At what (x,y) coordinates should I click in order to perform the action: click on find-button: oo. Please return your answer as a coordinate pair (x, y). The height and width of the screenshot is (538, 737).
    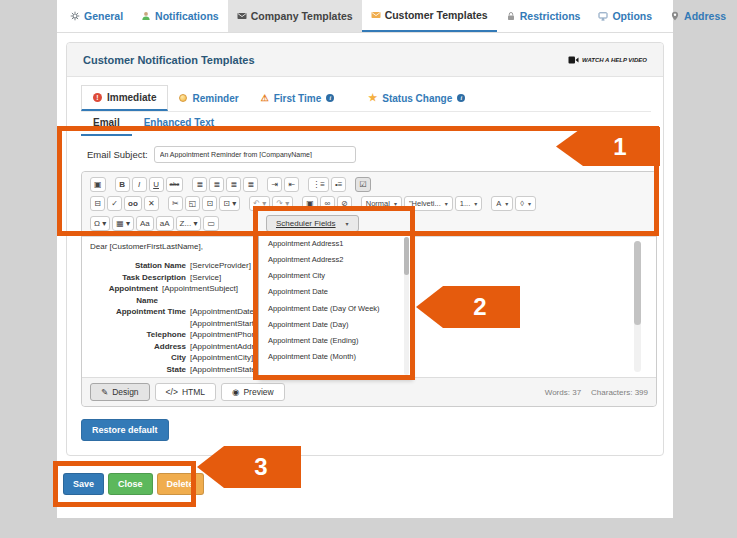
    Looking at the image, I should click on (133, 204).